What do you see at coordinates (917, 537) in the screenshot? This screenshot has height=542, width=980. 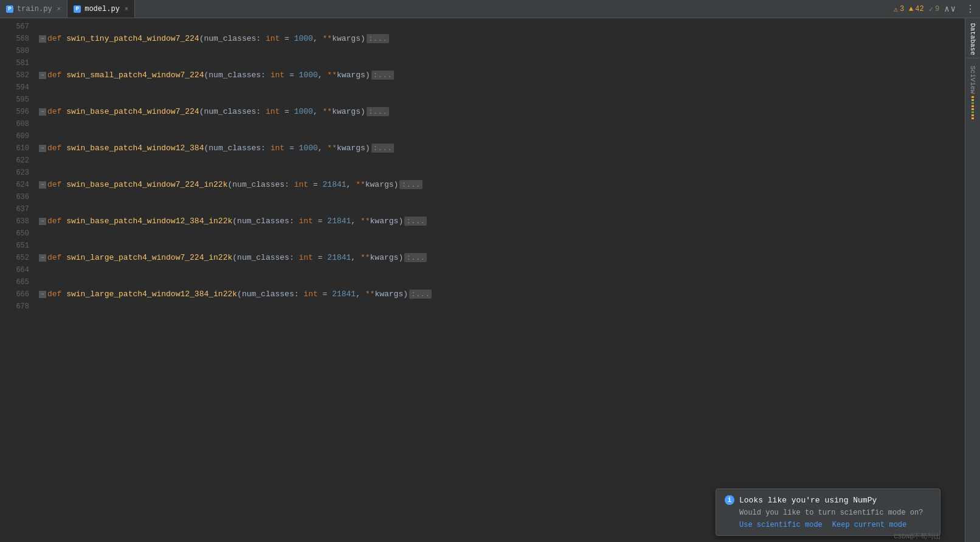 I see `watermark: CSDN@不苟与山` at bounding box center [917, 537].